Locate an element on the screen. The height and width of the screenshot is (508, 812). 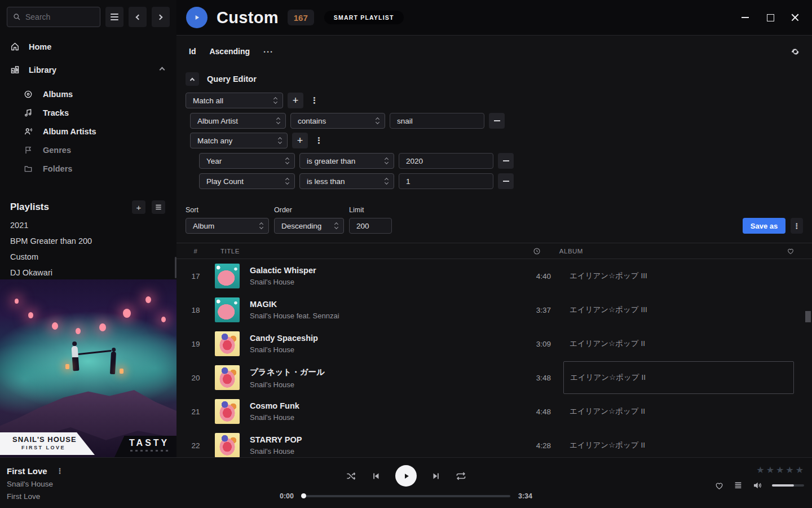
match-select-group2: Match any is located at coordinates (239, 141).